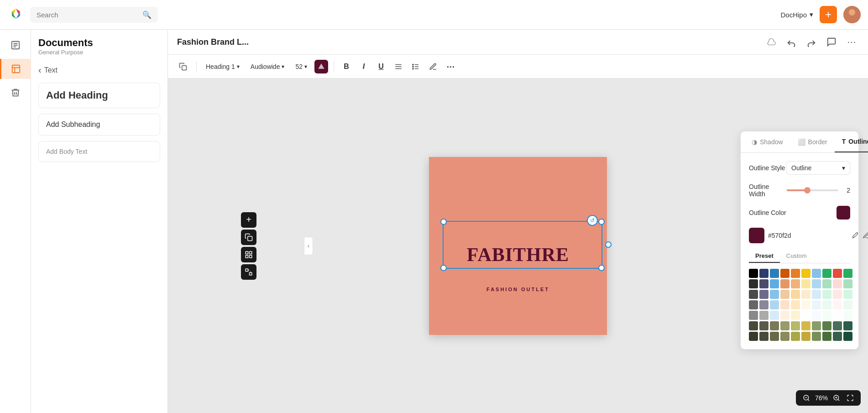  Describe the element at coordinates (592, 220) in the screenshot. I see `rotation-handle: ↺` at that location.